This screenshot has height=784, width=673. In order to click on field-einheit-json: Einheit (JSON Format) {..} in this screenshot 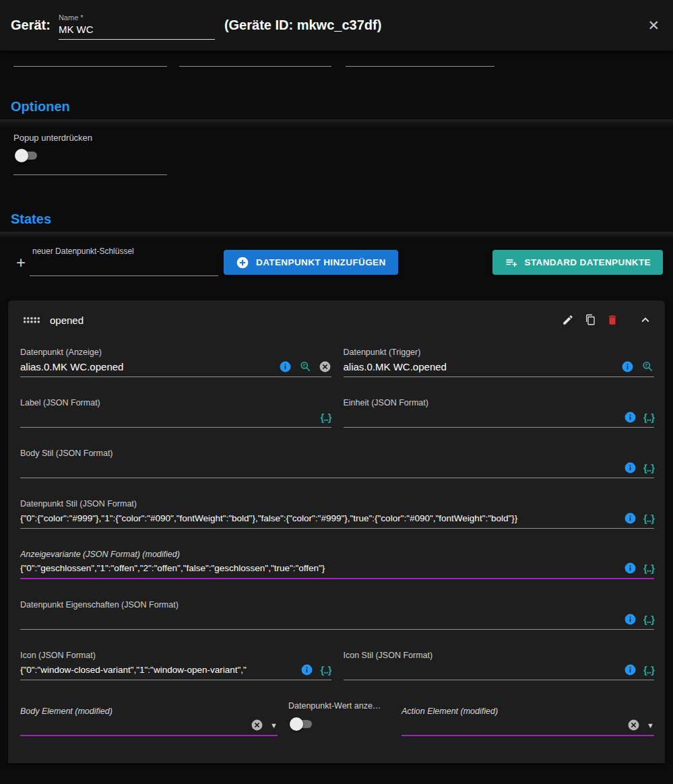, I will do `click(499, 413)`.